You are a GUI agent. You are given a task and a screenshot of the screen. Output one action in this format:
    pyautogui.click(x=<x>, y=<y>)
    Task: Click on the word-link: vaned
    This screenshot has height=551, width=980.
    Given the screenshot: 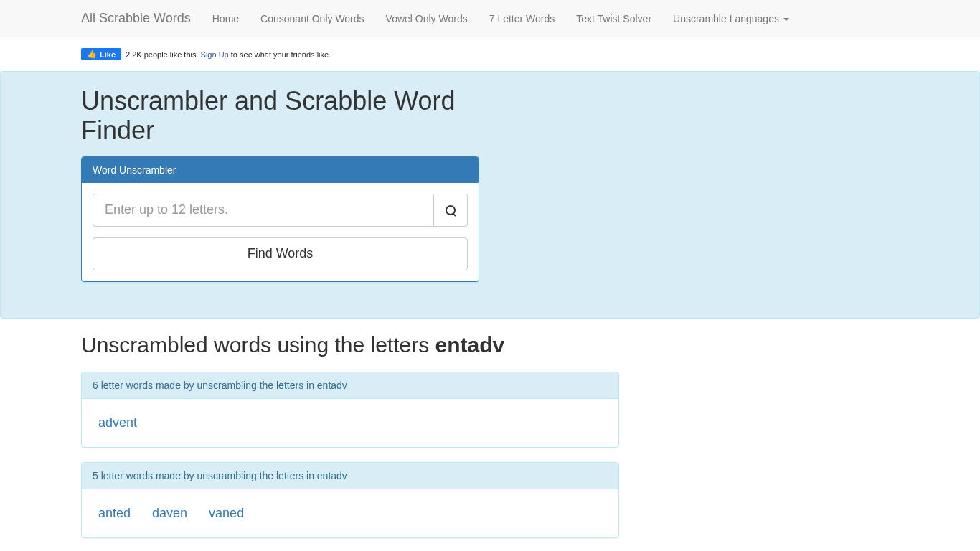 What is the action you would take?
    pyautogui.click(x=227, y=513)
    